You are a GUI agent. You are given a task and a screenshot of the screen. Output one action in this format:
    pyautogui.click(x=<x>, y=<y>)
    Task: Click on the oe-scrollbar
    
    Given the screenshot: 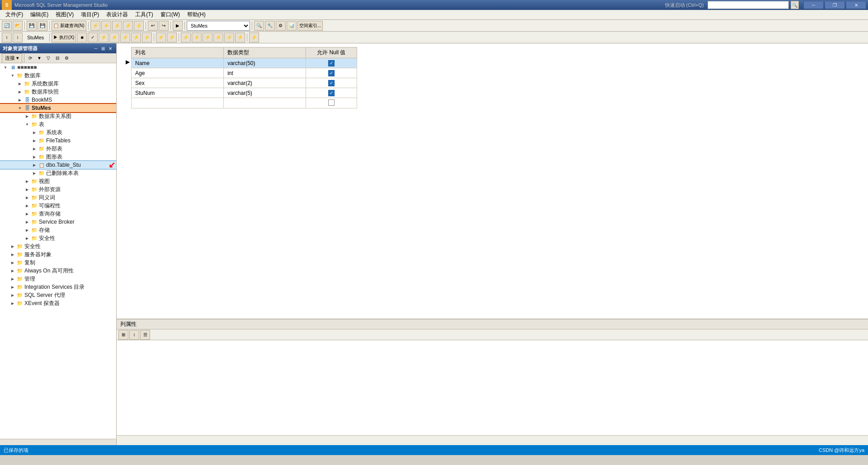 What is the action you would take?
    pyautogui.click(x=58, y=442)
    